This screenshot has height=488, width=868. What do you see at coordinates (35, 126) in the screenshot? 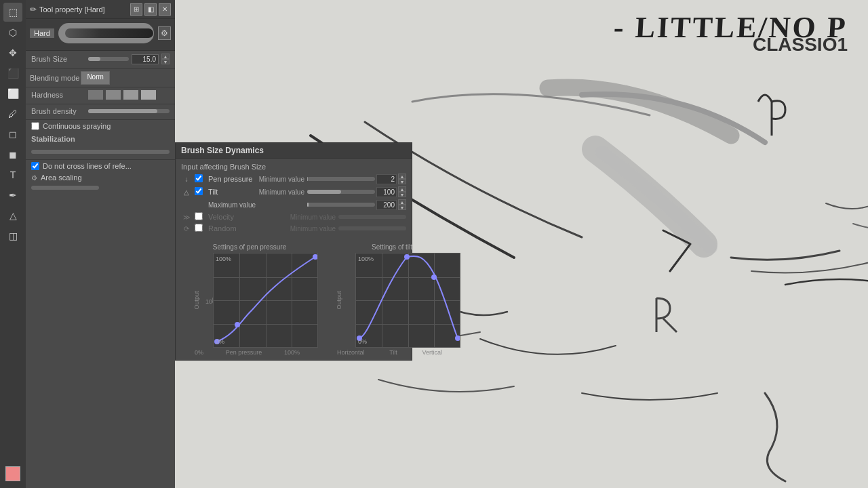
I see `continuous-spraying-checkbox` at bounding box center [35, 126].